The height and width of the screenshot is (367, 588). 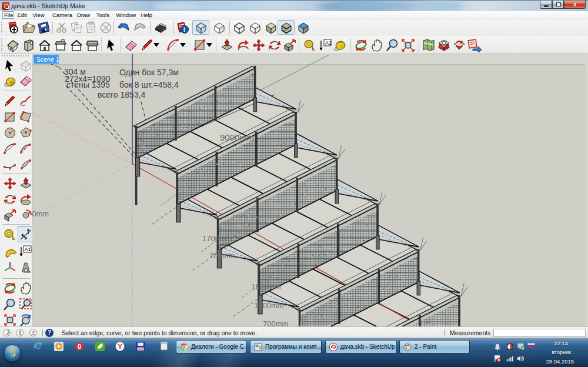 I want to click on svg-text: стены 1395, so click(x=88, y=85).